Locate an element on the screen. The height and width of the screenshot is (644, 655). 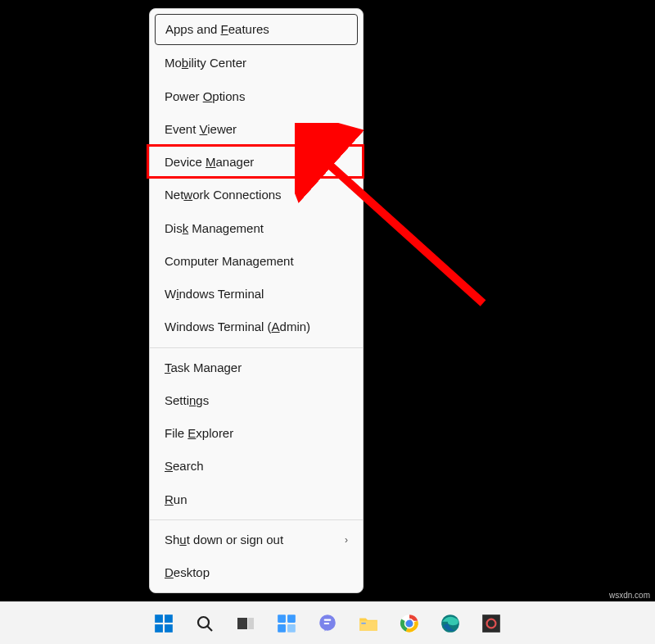
menu-shut-down: Shut down or sign out› is located at coordinates (256, 540).